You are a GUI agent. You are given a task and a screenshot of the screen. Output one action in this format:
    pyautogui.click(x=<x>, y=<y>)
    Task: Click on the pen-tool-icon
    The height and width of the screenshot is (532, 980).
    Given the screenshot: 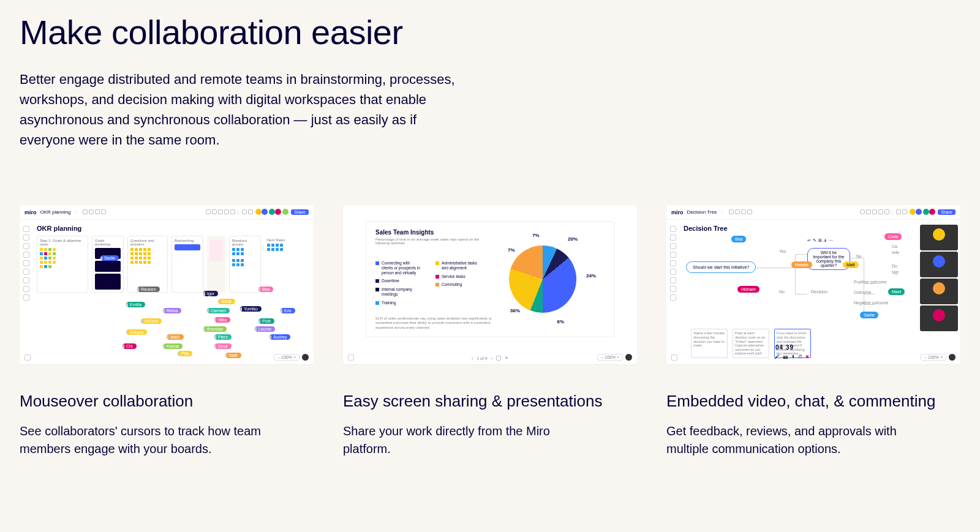 What is the action you would take?
    pyautogui.click(x=26, y=272)
    